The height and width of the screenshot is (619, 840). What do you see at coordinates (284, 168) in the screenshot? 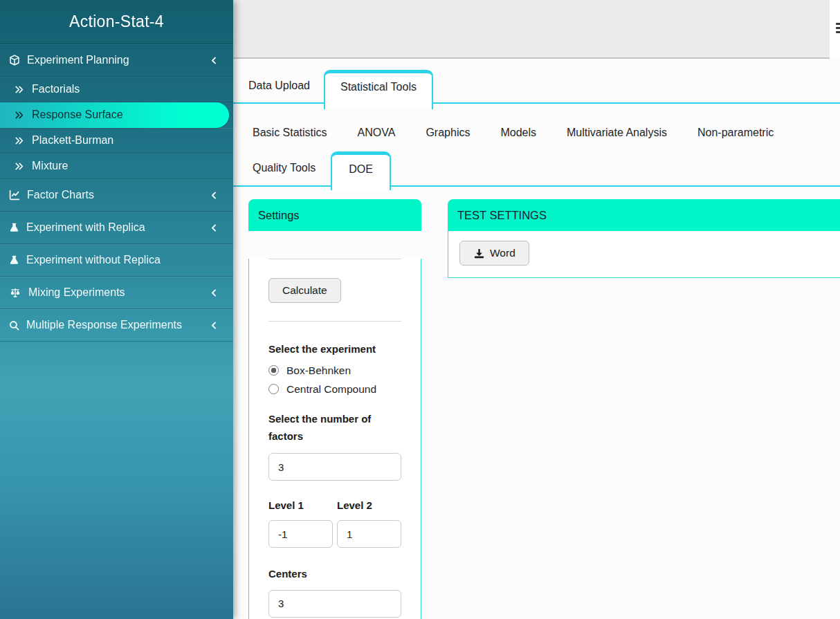
I see `tab-quality-tools: Quality Tools` at bounding box center [284, 168].